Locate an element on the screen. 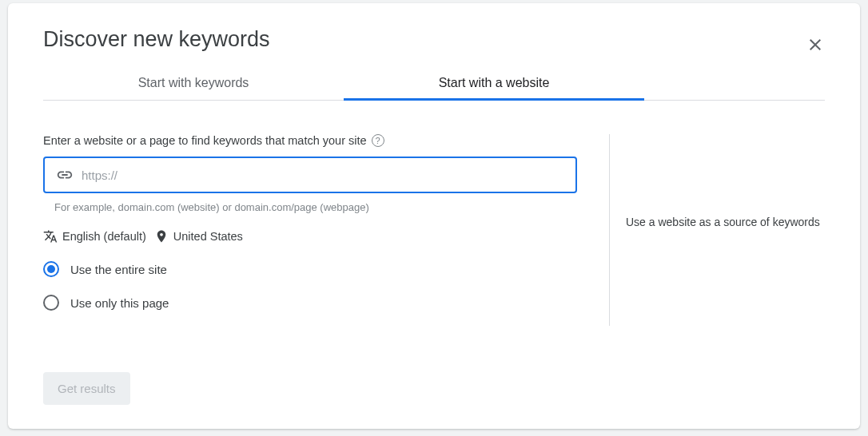 The image size is (868, 436). page-title: Discover new keywords is located at coordinates (434, 40).